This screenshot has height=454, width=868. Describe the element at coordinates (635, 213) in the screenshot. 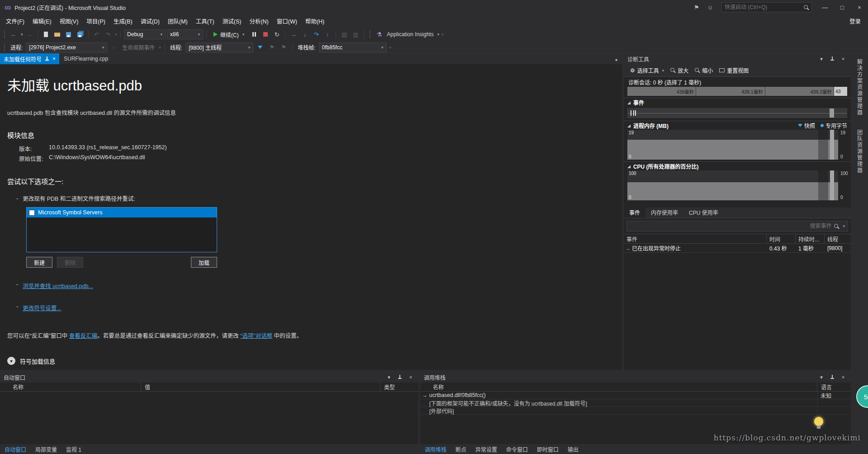

I see `tab-events: 事件` at that location.